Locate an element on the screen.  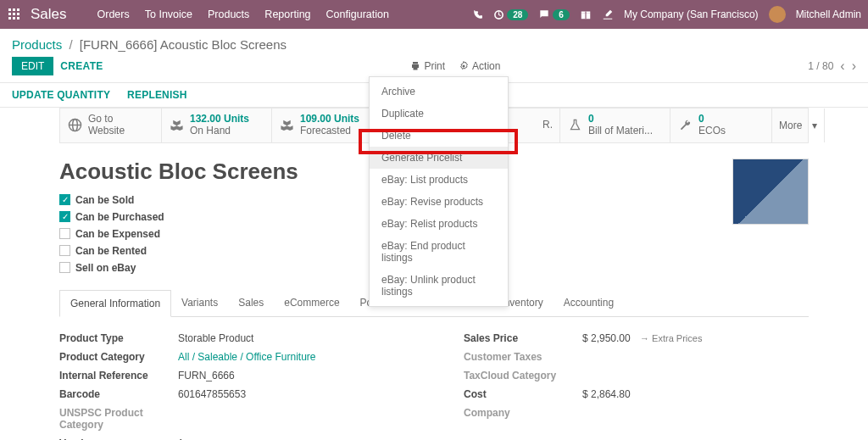
action-ebay-relist: eBay: Relist products is located at coordinates (439, 224).